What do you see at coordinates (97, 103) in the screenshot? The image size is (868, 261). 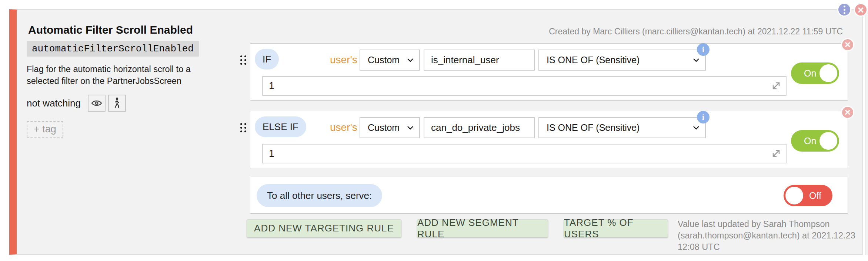 I see `eye-icon` at bounding box center [97, 103].